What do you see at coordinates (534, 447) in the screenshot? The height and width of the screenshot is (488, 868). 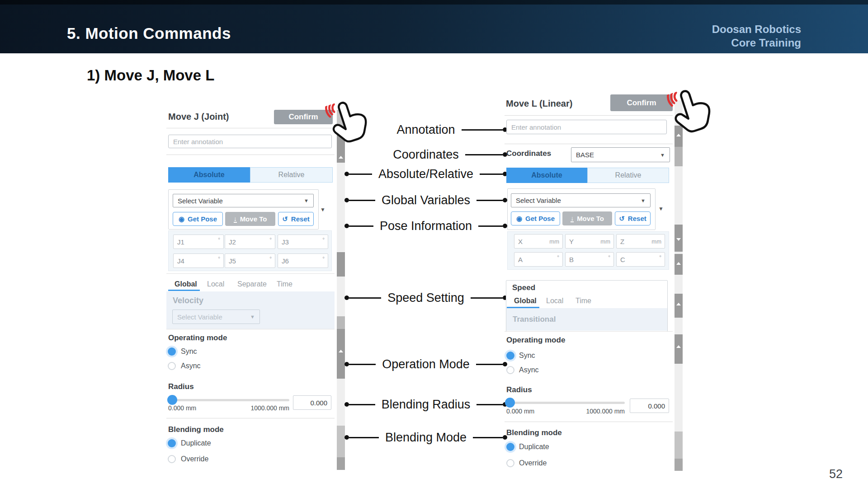 I see `duplicate-label: Duplicate` at bounding box center [534, 447].